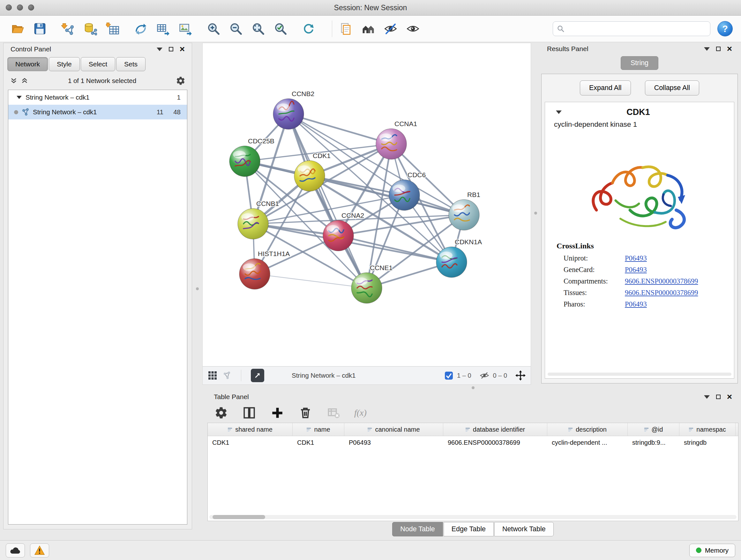 Image resolution: width=741 pixels, height=560 pixels. I want to click on network-node-CCNA1: CCNA1, so click(397, 139).